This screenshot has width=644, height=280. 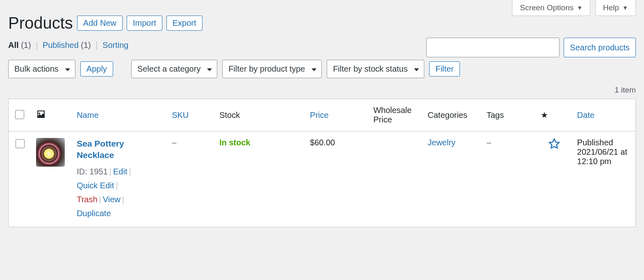 What do you see at coordinates (97, 69) in the screenshot?
I see `apply-button: Apply` at bounding box center [97, 69].